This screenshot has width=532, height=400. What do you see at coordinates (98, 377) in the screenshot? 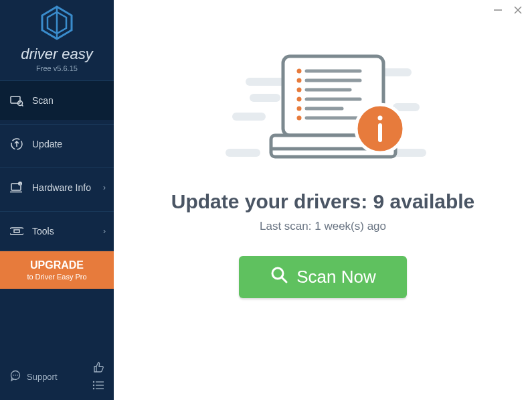
I see `footer-icons` at bounding box center [98, 377].